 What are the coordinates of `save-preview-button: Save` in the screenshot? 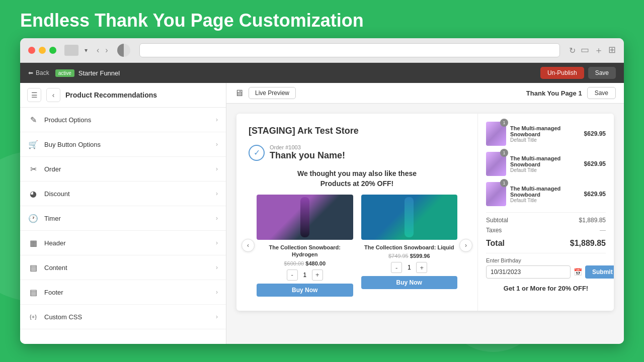 It's located at (602, 93).